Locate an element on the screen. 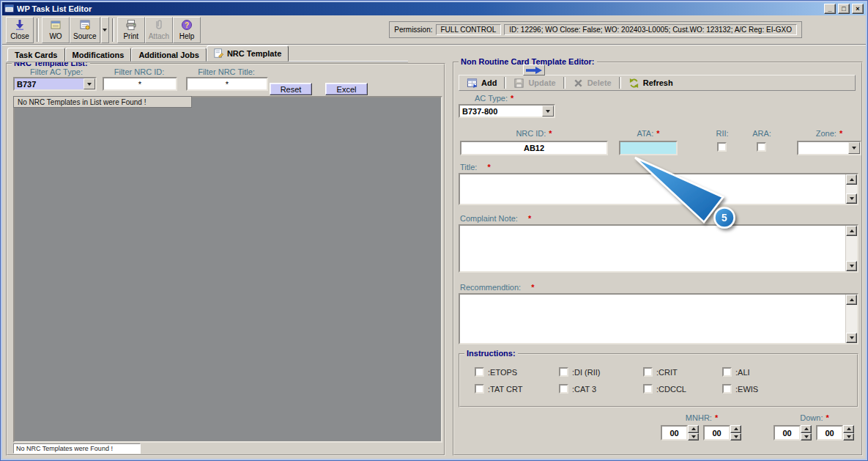 The image size is (868, 461). minimize-button: _ is located at coordinates (830, 9).